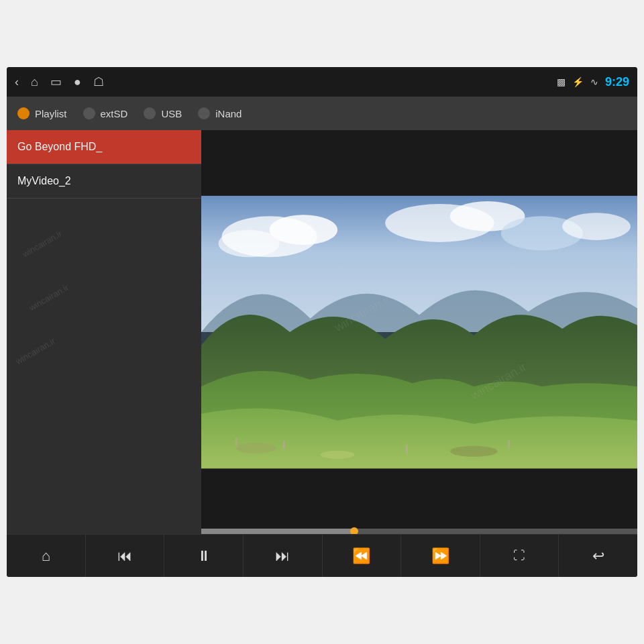 The image size is (644, 644). I want to click on source-label-usb: USB, so click(172, 114).